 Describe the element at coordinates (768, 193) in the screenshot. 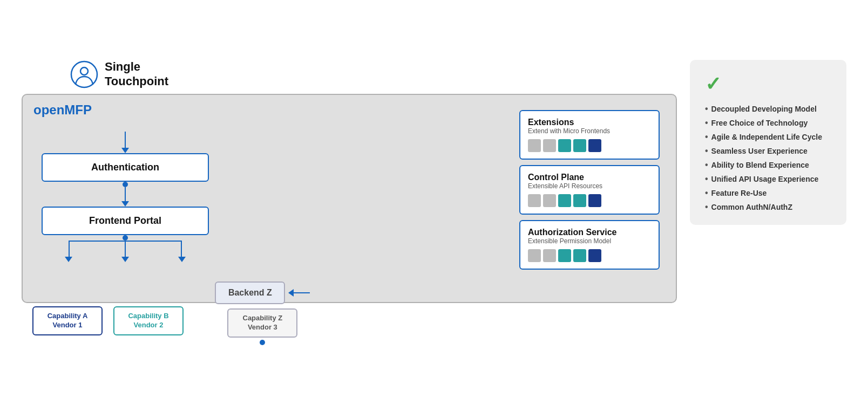

I see `benefit-item-7: • Feature Re-Use` at that location.